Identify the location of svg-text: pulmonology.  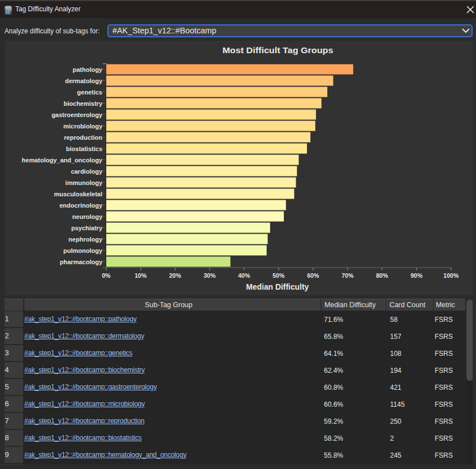
(83, 251).